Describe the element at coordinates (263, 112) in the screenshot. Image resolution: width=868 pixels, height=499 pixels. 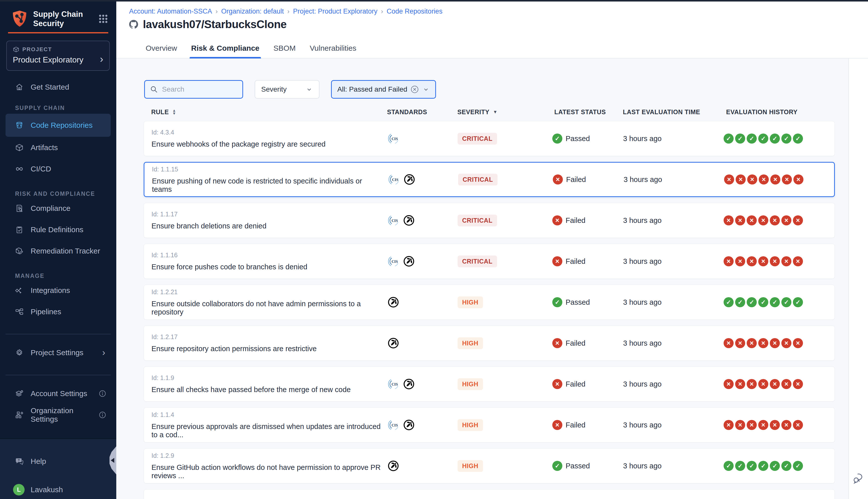
I see `column-header-rule: RULE▲▼` at that location.